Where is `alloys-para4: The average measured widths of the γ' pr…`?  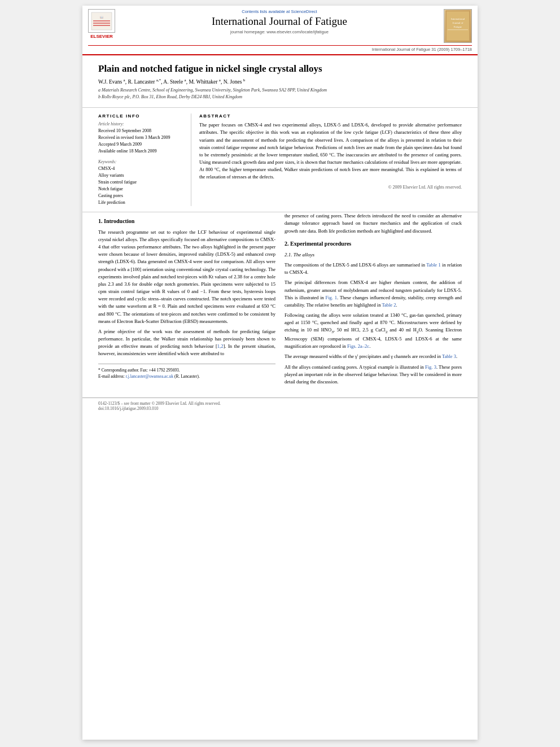 alloys-para4: The average measured widths of the γ' pr… is located at coordinates (373, 357).